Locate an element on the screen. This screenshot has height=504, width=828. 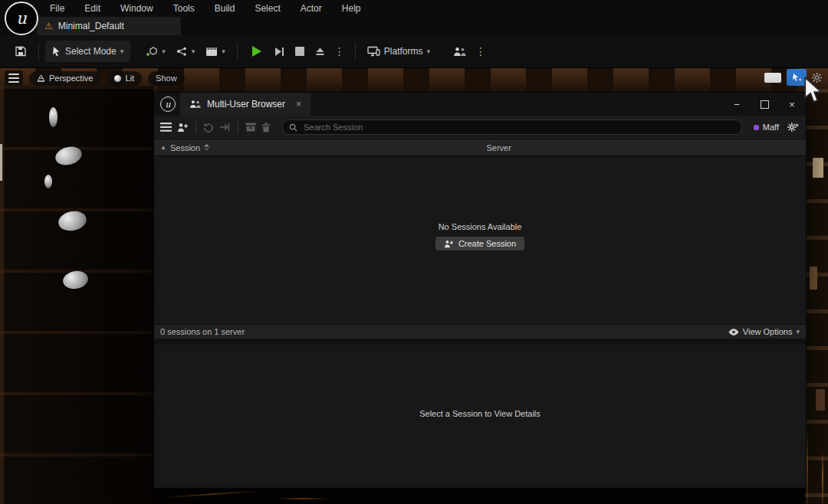
session-toolbar: Maff is located at coordinates (480, 127).